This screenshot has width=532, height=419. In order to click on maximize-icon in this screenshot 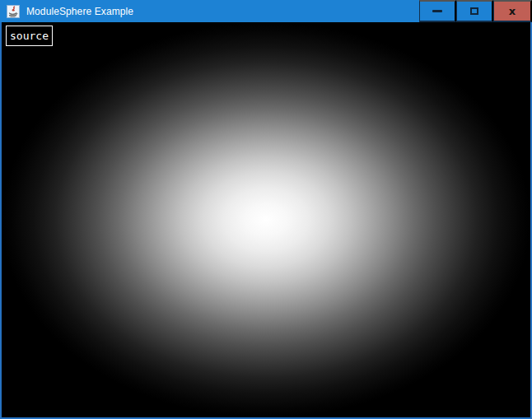, I will do `click(474, 12)`.